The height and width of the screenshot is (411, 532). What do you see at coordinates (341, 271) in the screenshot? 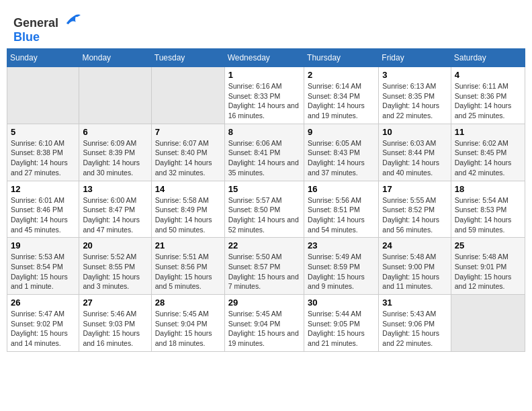
I see `day-info: Sunrise: 5:49 AMSunset: 8:59 PMDaylight:…` at bounding box center [341, 271].